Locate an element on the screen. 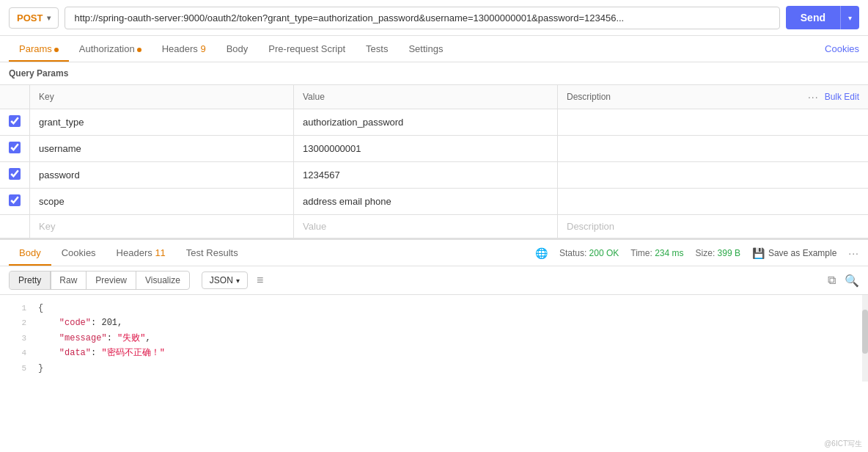 This screenshot has width=868, height=452. format-visualize-button: Visualize is located at coordinates (163, 280).